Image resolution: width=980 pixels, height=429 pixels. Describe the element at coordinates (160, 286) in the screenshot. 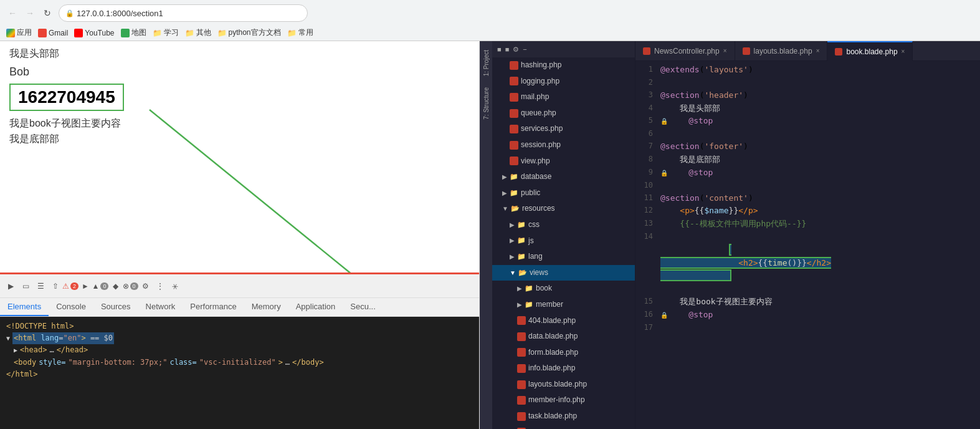

I see `devtools-more-icon: ⋮` at that location.